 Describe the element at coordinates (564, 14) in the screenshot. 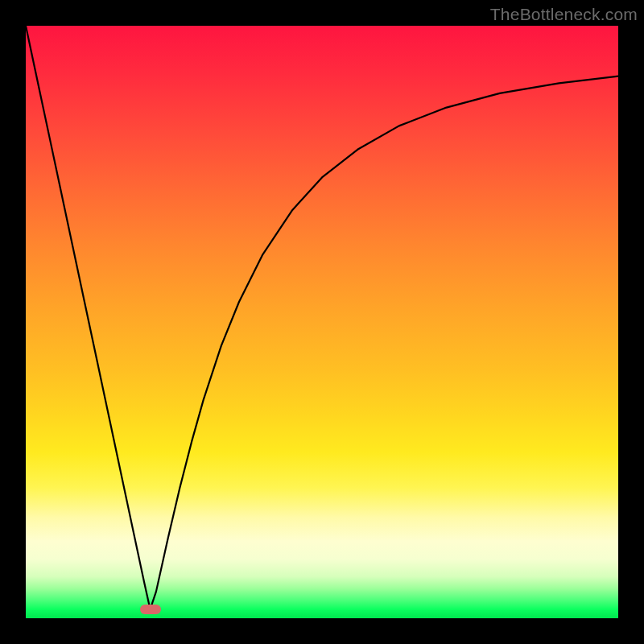

I see `attribution-text: TheBottleneck.com` at that location.